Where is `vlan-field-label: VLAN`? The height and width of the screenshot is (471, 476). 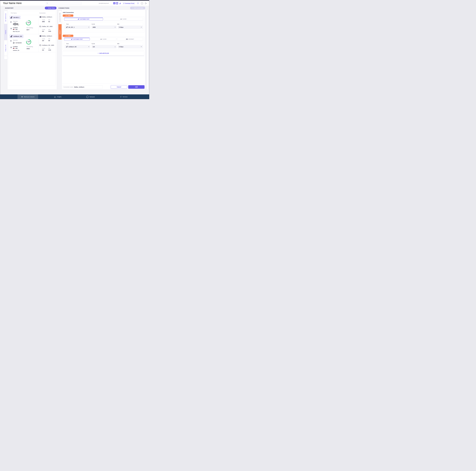 vlan-field-label: VLAN is located at coordinates (93, 44).